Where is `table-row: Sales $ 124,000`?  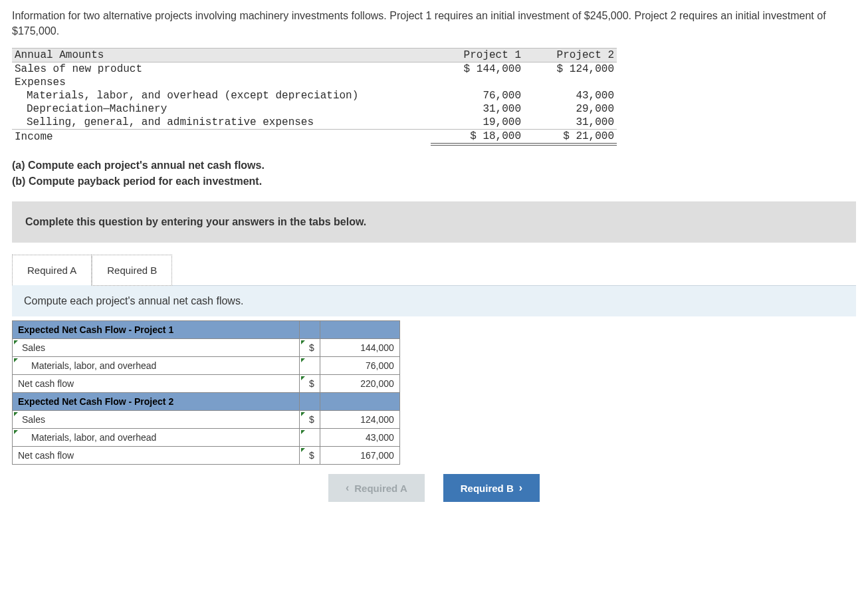 table-row: Sales $ 124,000 is located at coordinates (206, 420).